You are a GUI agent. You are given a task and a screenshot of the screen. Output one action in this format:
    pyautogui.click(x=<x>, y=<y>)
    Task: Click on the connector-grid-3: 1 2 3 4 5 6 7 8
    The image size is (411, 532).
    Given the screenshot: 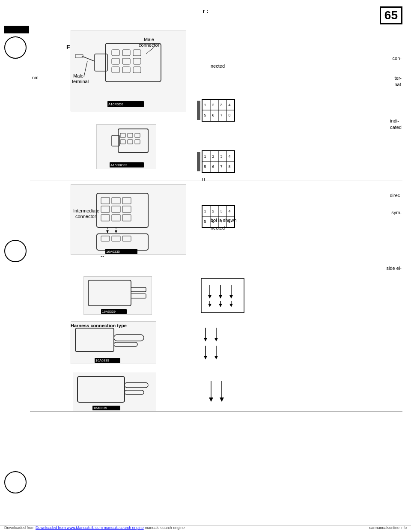 What is the action you would take?
    pyautogui.click(x=218, y=217)
    